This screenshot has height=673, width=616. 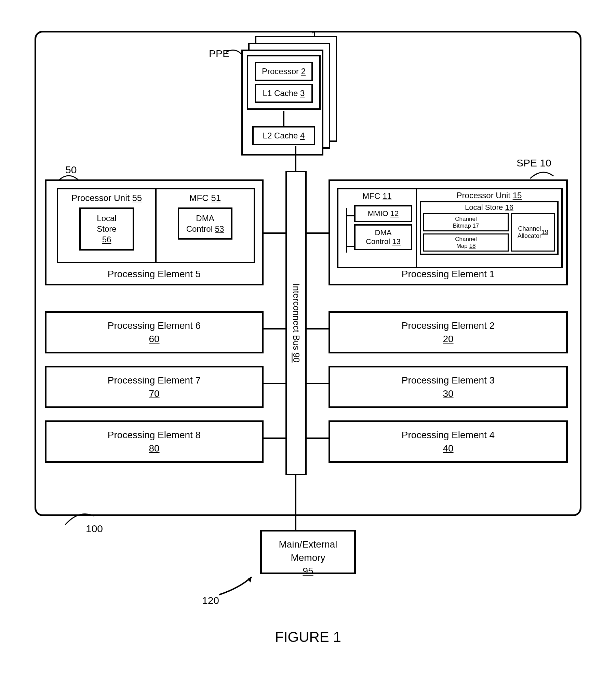 I want to click on line-pe4-bus, so click(x=318, y=438).